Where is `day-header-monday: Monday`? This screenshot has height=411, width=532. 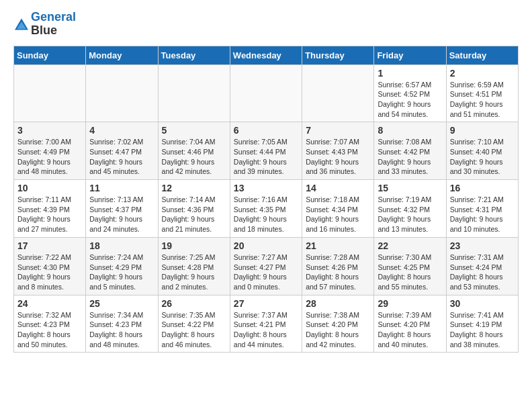 day-header-monday: Monday is located at coordinates (122, 55).